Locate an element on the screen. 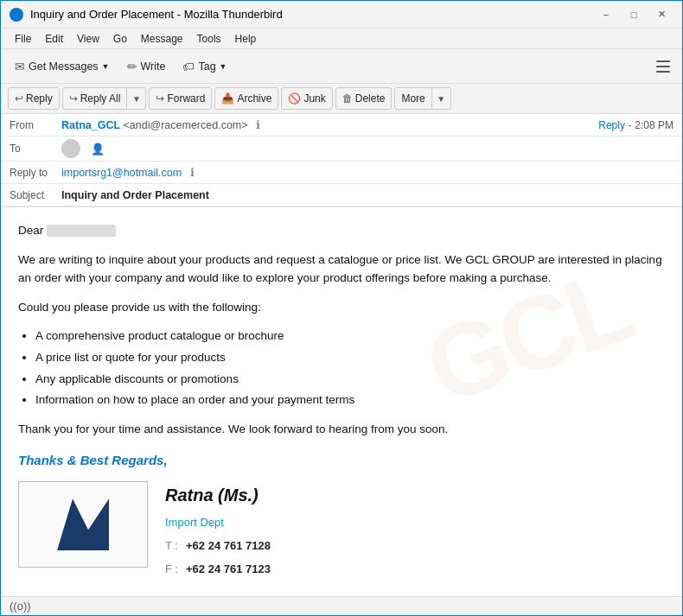 The image size is (683, 616). sig-phone-line: T : +62 24 761 7128 is located at coordinates (218, 546).